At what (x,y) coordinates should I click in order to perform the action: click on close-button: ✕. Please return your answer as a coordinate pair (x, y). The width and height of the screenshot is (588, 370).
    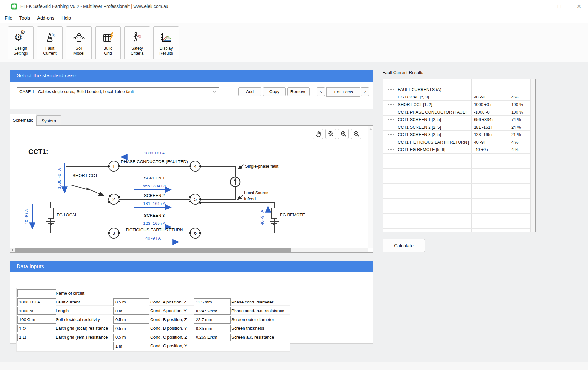
    Looking at the image, I should click on (579, 6).